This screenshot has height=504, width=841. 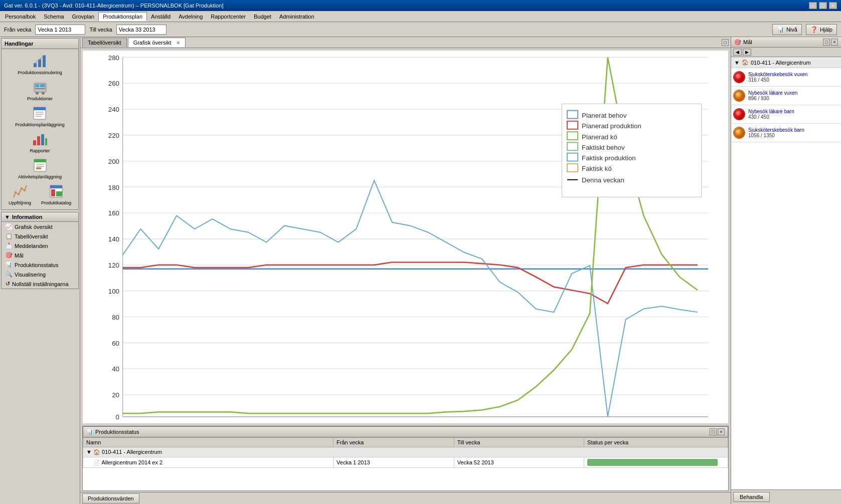 I want to click on menu-produktionsplan: Produktionsplan, so click(x=122, y=17).